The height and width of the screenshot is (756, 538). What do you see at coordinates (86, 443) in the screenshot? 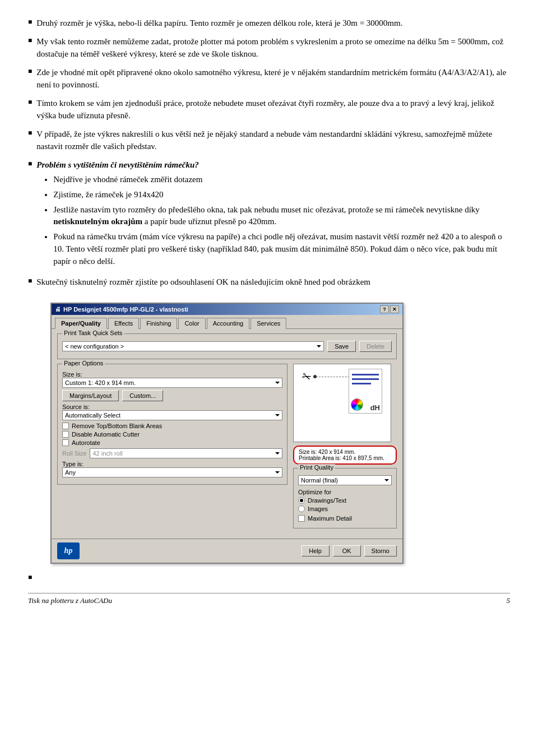
I see `autorotate-label: Autorotate` at bounding box center [86, 443].